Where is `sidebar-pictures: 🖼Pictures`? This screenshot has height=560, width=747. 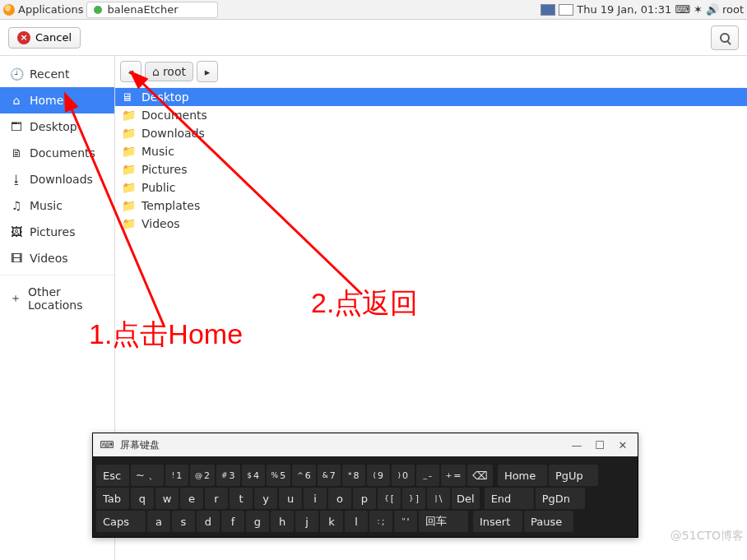
sidebar-pictures: 🖼Pictures is located at coordinates (58, 232).